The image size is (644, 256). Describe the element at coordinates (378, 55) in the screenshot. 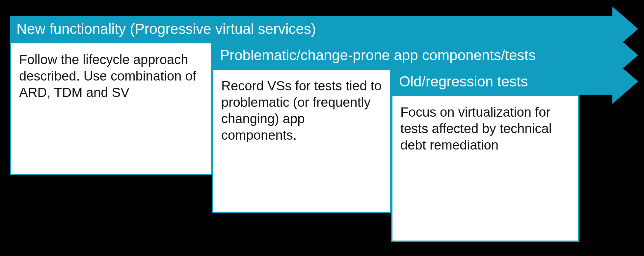

I see `arrow-title-problematic-components: Problematic/change-prone app components/…` at that location.